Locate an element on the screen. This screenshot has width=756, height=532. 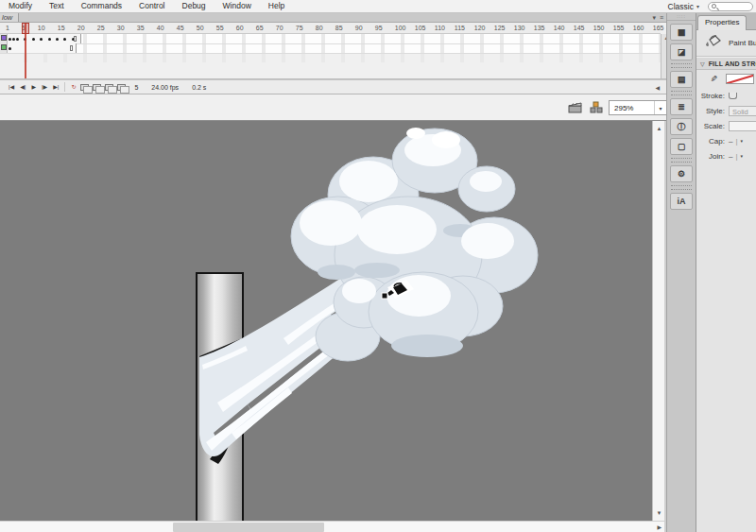
goto-last-frame-button: ▶| is located at coordinates (56, 87).